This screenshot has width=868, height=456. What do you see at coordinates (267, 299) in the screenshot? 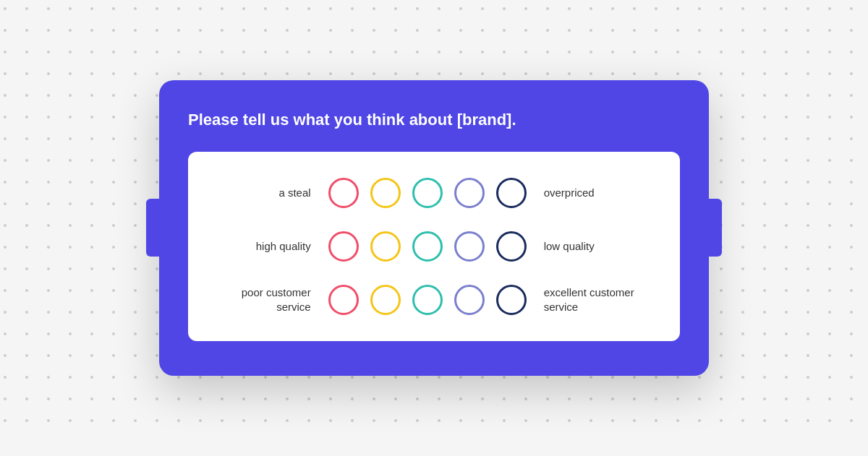
I see `label-left-3: poor customer service` at bounding box center [267, 299].